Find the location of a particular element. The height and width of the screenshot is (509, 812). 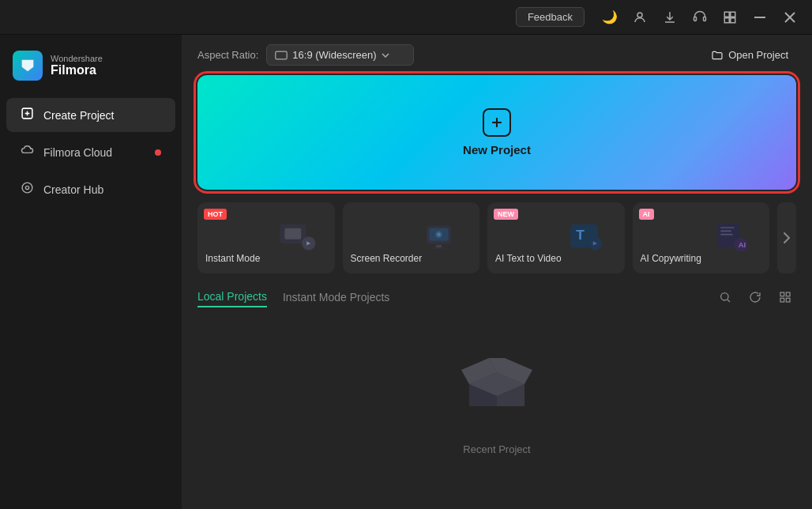

open-project-button: Open Project is located at coordinates (750, 55).